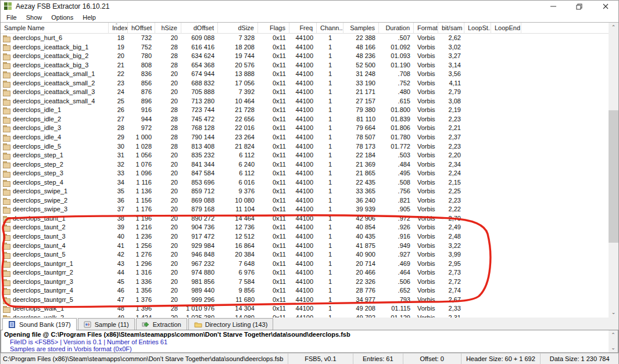 The width and height of the screenshot is (619, 364). Describe the element at coordinates (362, 255) in the screenshot. I see `cell-samples: 40 900` at that location.